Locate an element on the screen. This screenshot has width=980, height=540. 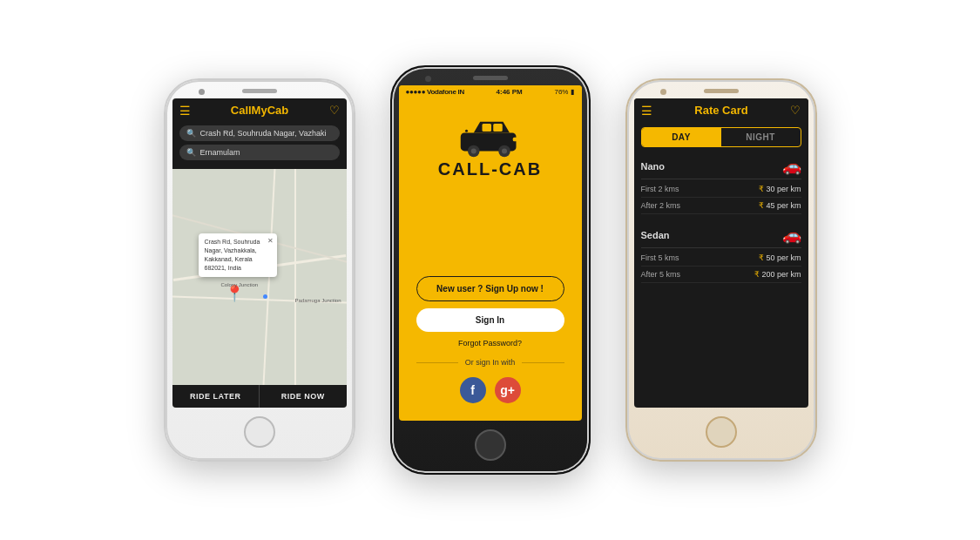
sedan-label-2: After 5 kms is located at coordinates (661, 274).